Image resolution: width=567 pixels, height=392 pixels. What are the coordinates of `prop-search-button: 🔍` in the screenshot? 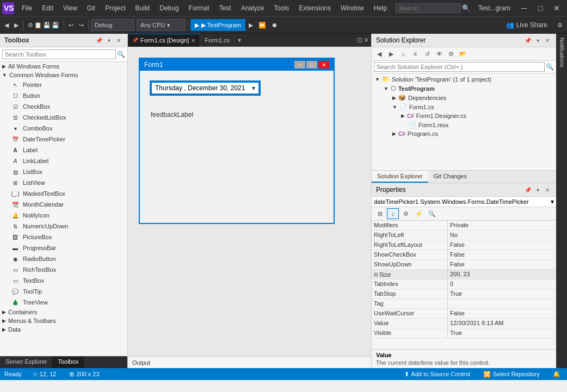 It's located at (432, 214).